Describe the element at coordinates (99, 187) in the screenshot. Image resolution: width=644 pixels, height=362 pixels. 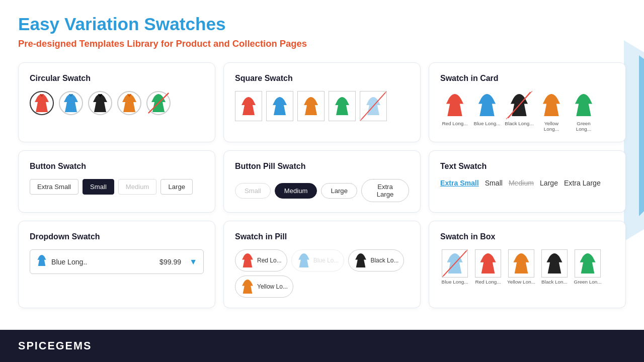
I see `btn-small: Small` at that location.